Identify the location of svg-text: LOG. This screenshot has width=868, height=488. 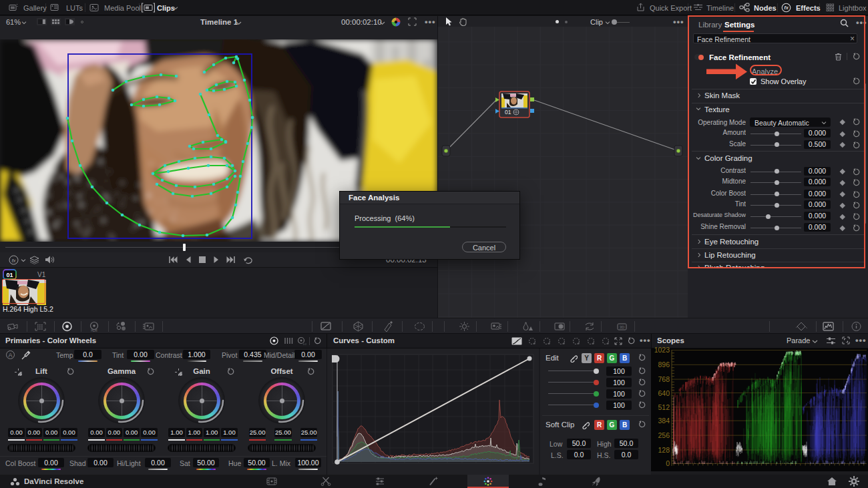
(304, 344).